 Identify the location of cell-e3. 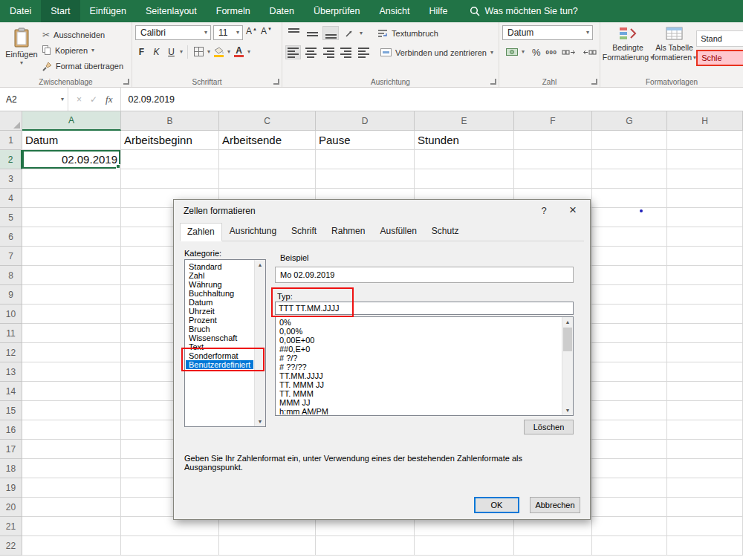
(464, 179).